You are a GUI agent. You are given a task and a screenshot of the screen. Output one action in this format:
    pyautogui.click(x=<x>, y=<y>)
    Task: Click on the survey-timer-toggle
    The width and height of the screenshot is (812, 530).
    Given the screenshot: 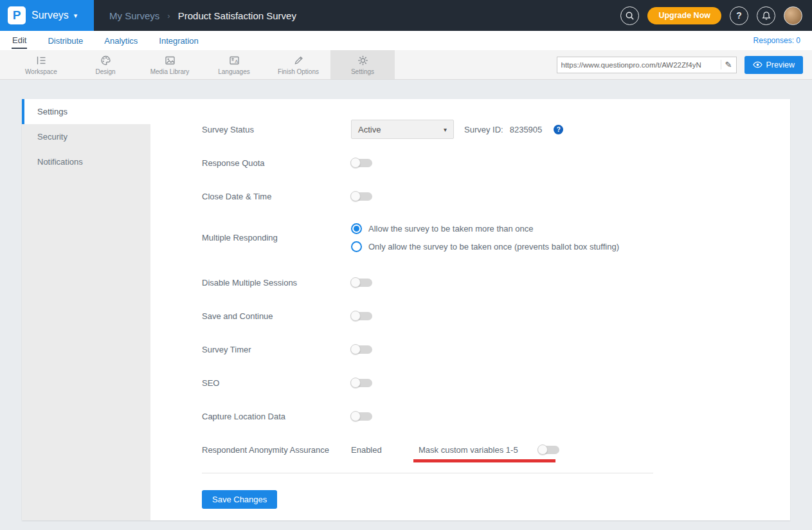 What is the action you would take?
    pyautogui.click(x=361, y=350)
    